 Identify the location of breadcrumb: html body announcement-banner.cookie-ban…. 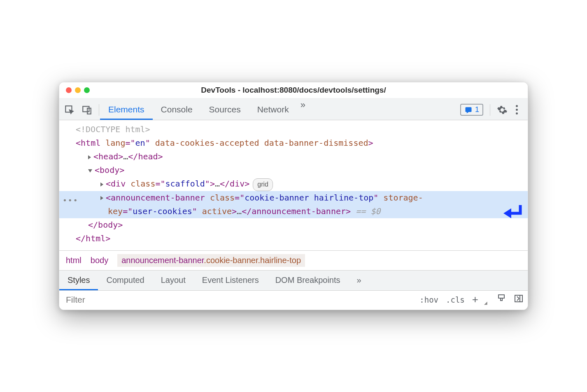
(294, 260).